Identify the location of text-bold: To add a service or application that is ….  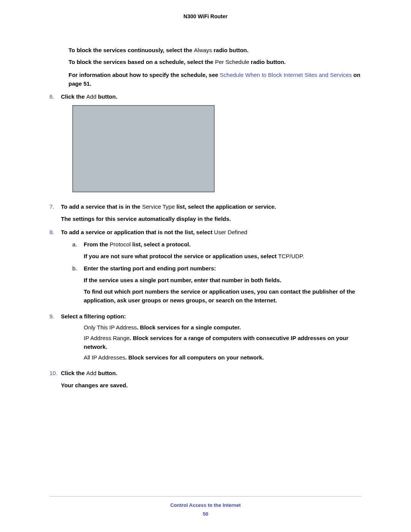
(137, 232).